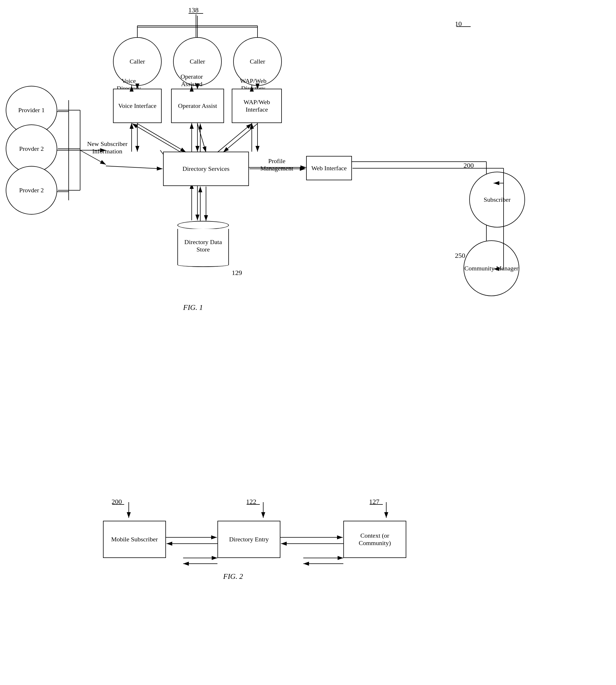 The width and height of the screenshot is (616, 685). Describe the element at coordinates (386, 511) in the screenshot. I see `ref-127-line` at that location.